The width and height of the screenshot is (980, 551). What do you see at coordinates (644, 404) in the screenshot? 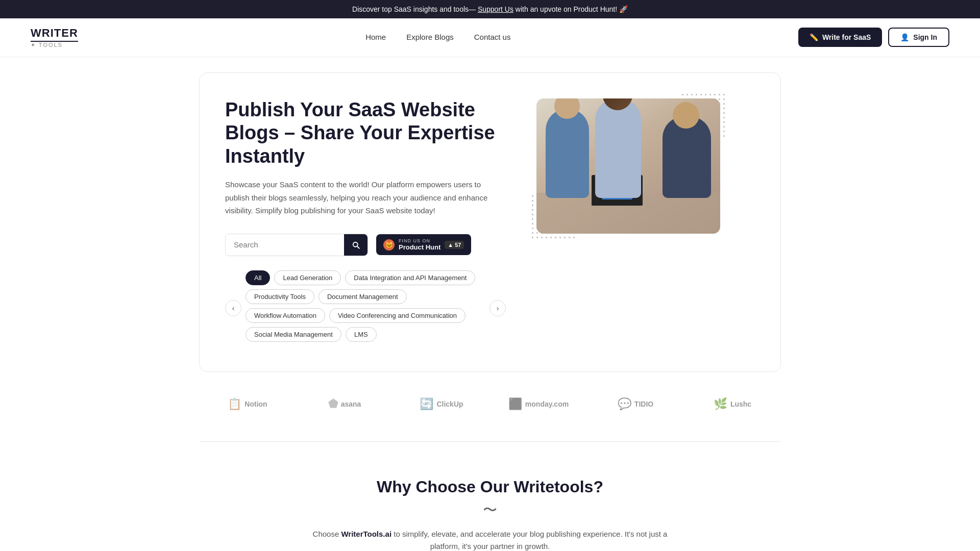
I see `tidio-label: TIDIO` at bounding box center [644, 404].